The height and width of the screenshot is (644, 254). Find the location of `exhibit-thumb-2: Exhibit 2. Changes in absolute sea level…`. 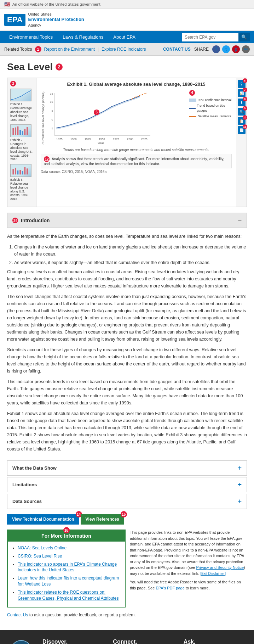

exhibit-thumb-2: Exhibit 2. Changes in absolute sea level… is located at coordinates (22, 143).